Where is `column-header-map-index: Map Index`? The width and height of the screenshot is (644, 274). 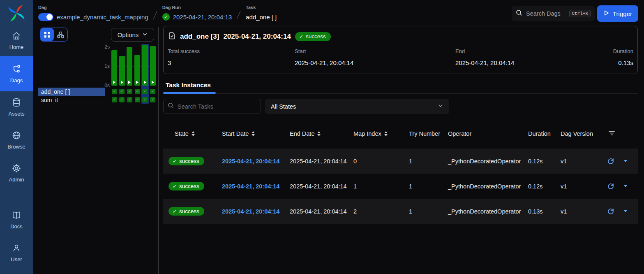
column-header-map-index: Map Index is located at coordinates (381, 134).